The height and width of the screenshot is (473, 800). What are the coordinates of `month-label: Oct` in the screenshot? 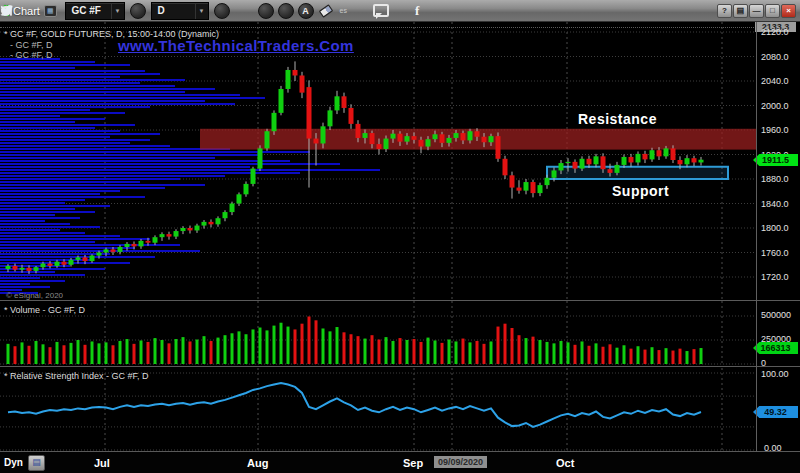 It's located at (565, 463).